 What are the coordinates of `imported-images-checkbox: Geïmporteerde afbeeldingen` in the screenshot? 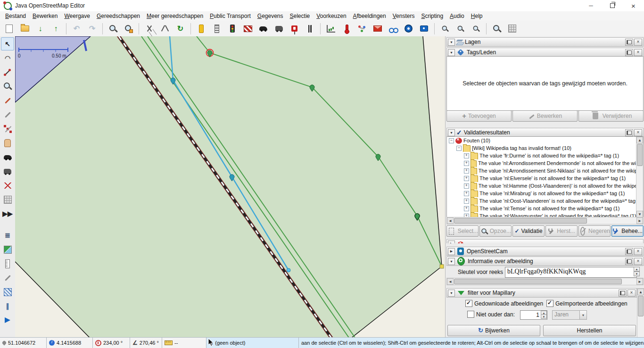 It's located at (587, 304).